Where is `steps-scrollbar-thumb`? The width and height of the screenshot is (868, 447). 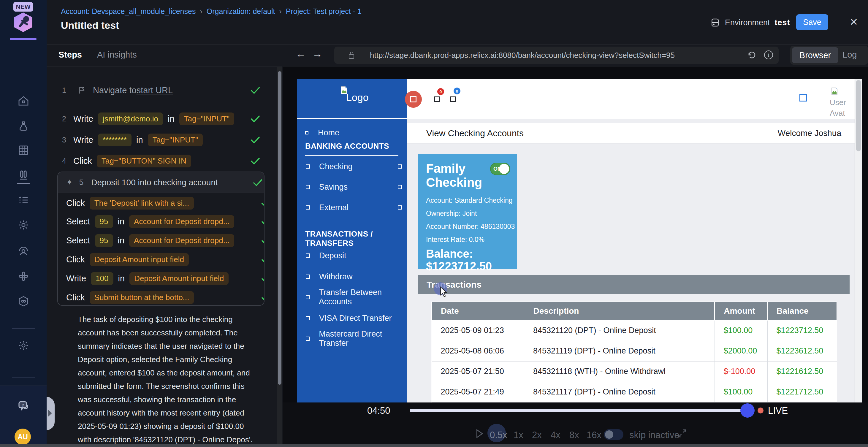 steps-scrollbar-thumb is located at coordinates (280, 228).